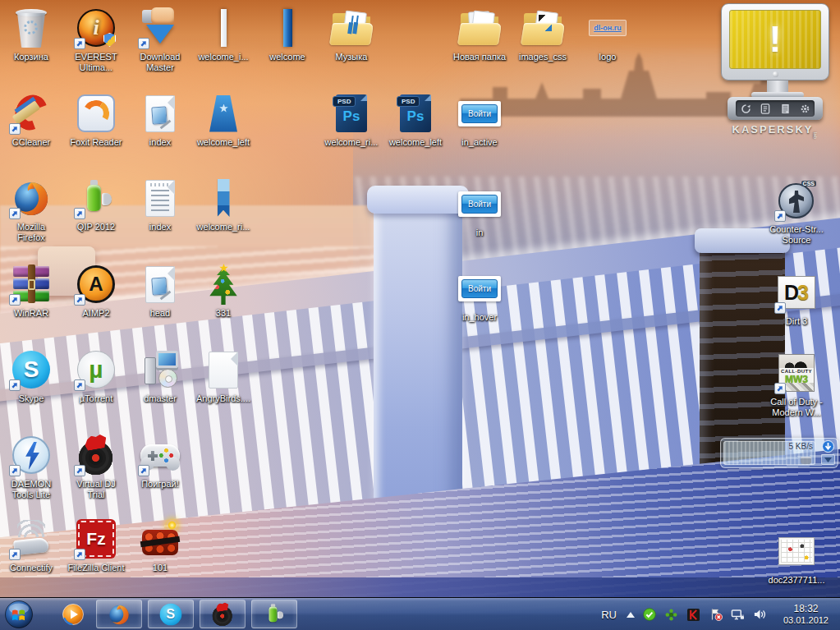 The image size is (840, 630). I want to click on desktop-icon-angrybirds: AngryBirds...., so click(223, 376).